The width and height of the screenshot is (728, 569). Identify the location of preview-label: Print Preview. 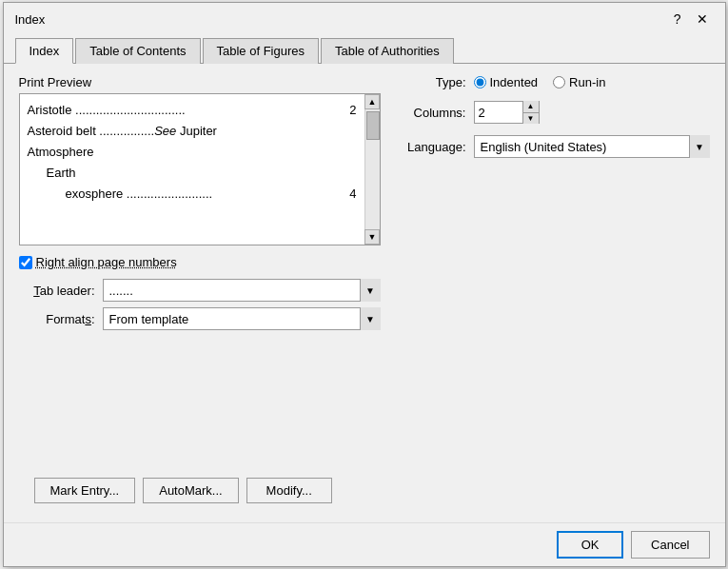
(200, 82).